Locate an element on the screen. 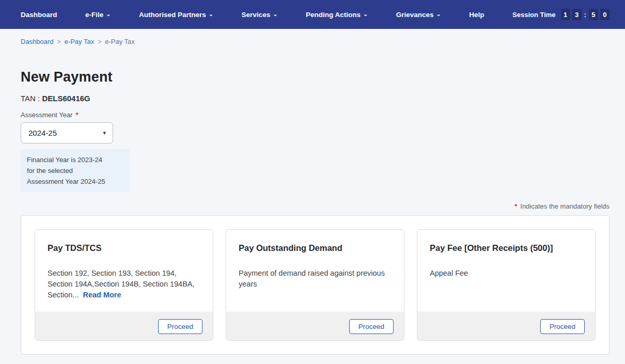 The width and height of the screenshot is (625, 364). nav-item-grievances: Grievances ⌄ is located at coordinates (418, 14).